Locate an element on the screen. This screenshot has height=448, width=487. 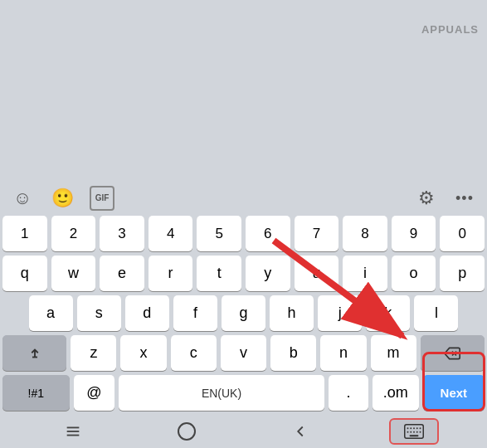
emoji-icon: ☺ is located at coordinates (22, 198).